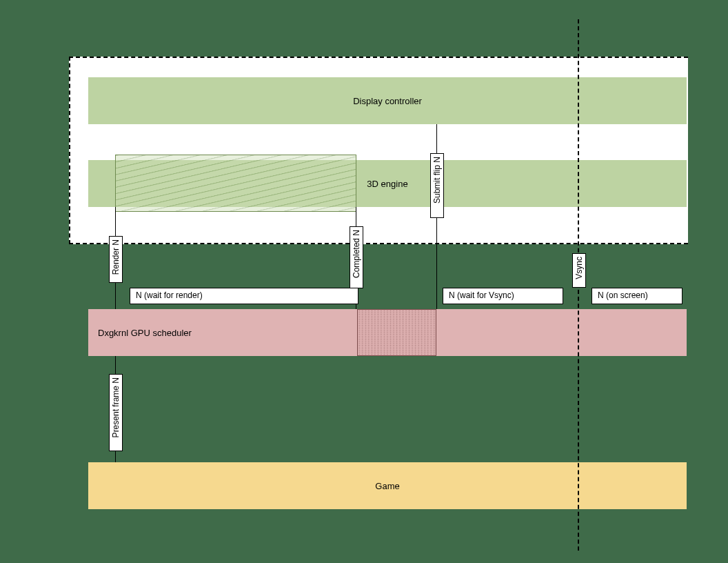 The image size is (728, 563). What do you see at coordinates (387, 486) in the screenshot?
I see `lane-label: Game` at bounding box center [387, 486].